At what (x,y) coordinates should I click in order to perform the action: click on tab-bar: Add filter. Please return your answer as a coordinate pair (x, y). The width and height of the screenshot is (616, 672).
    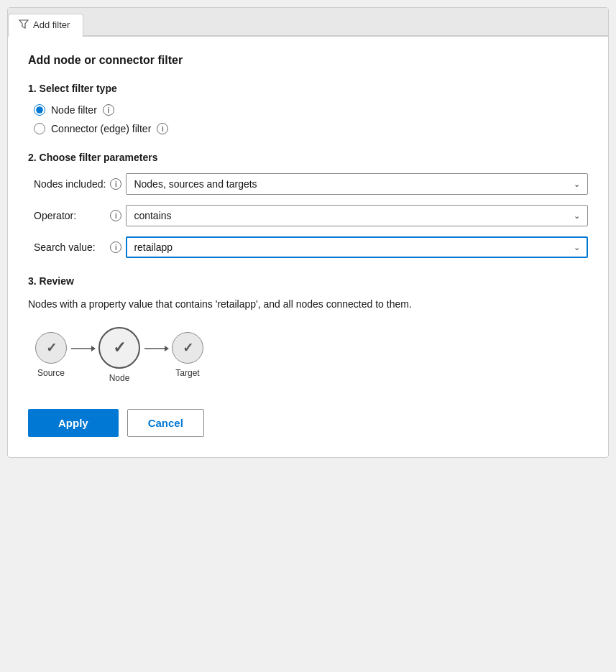
    Looking at the image, I should click on (308, 22).